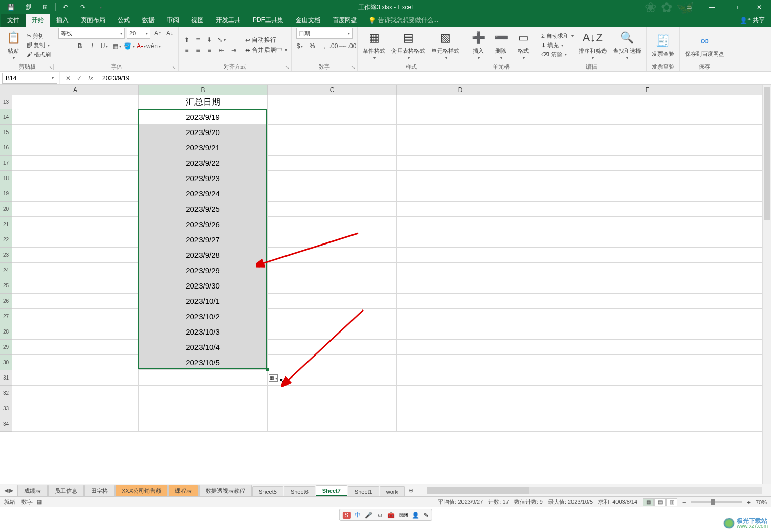 The height and width of the screenshot is (532, 771). Describe the element at coordinates (403, 515) in the screenshot. I see `ime-keyboard-icon: ⌨` at that location.